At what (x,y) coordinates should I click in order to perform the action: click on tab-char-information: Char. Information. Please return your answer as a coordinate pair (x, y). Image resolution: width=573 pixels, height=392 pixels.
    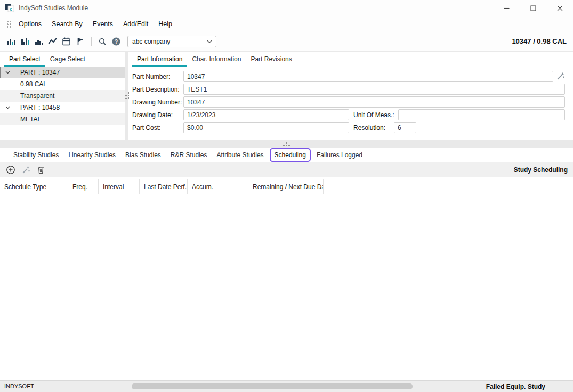
    Looking at the image, I should click on (216, 59).